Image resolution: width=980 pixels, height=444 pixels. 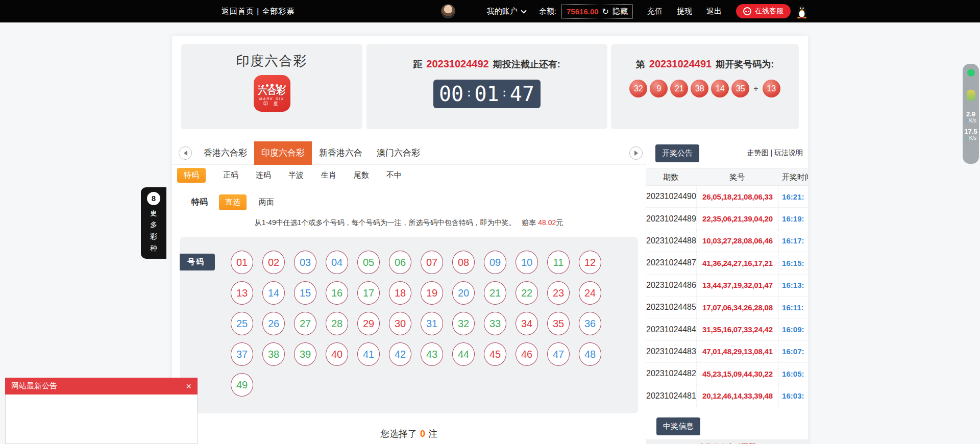 What do you see at coordinates (274, 324) in the screenshot?
I see `number-26: 26` at bounding box center [274, 324].